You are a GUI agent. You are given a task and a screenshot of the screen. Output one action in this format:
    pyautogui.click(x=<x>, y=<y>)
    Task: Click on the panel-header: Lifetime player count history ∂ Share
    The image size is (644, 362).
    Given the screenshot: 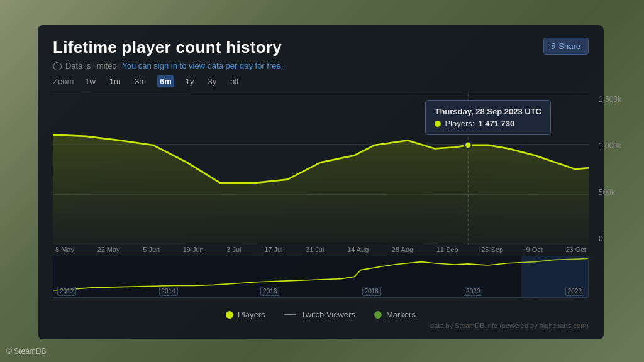 What is the action you would take?
    pyautogui.click(x=321, y=48)
    